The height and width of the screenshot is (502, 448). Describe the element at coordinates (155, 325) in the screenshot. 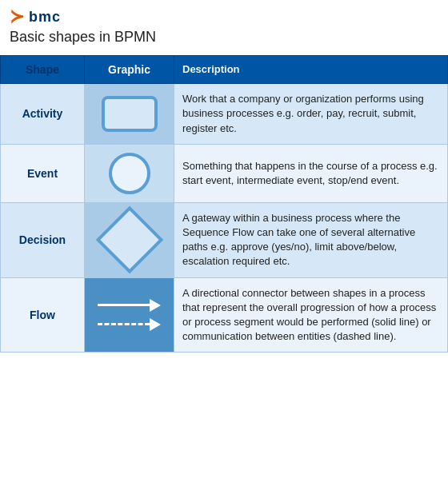

I see `dashed-arrow` at that location.